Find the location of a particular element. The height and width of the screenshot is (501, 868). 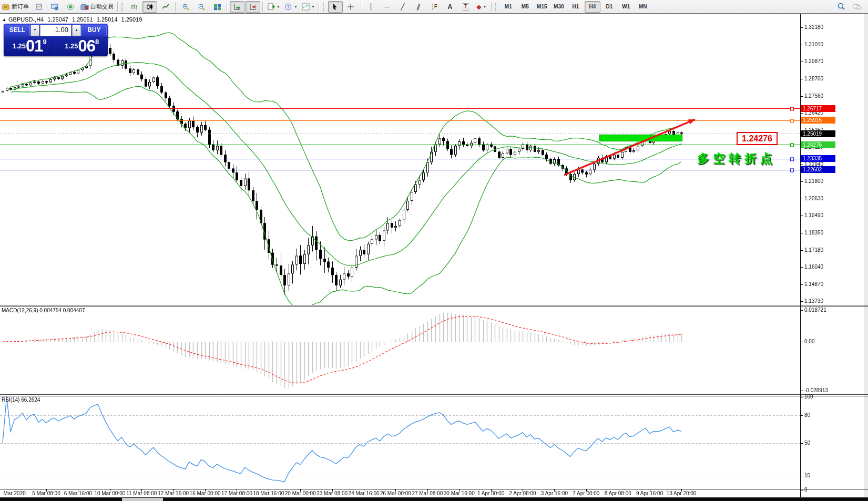

profiles-icon is located at coordinates (55, 7).